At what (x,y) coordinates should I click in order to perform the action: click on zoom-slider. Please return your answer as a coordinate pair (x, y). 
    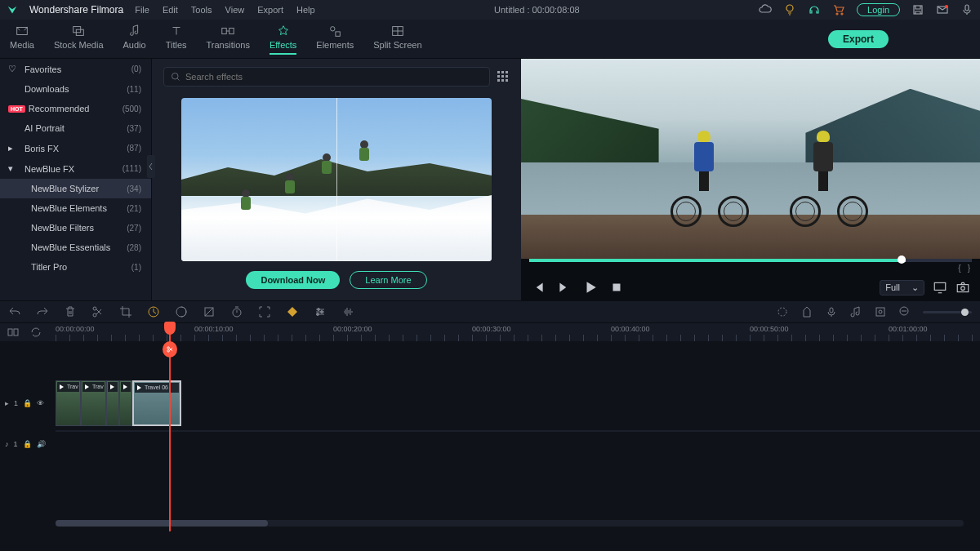
    Looking at the image, I should click on (947, 312).